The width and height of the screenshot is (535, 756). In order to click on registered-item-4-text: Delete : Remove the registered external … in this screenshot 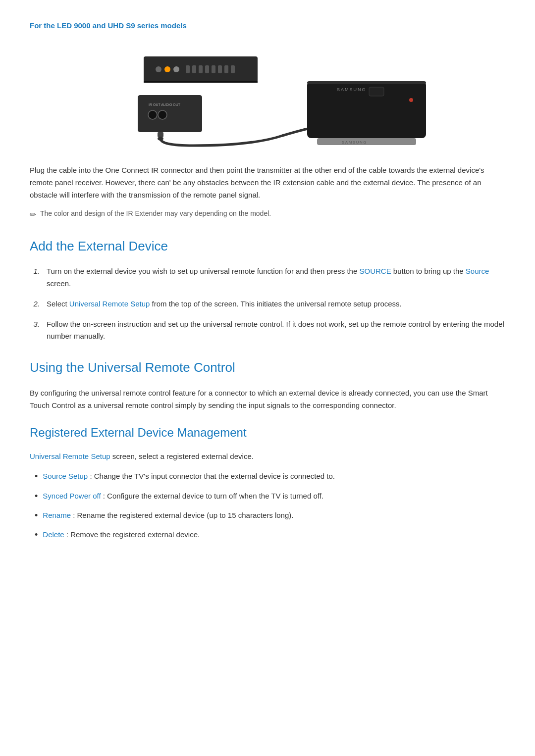, I will do `click(121, 535)`.